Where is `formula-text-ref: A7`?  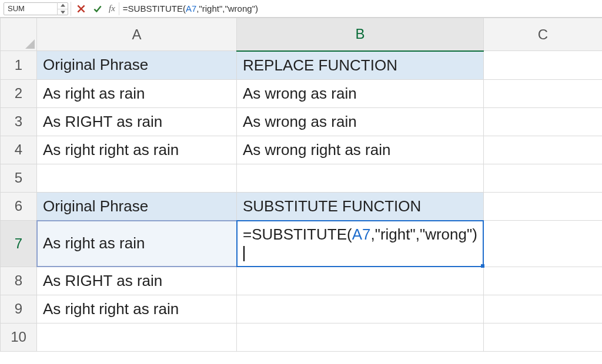
formula-text-ref: A7 is located at coordinates (191, 8).